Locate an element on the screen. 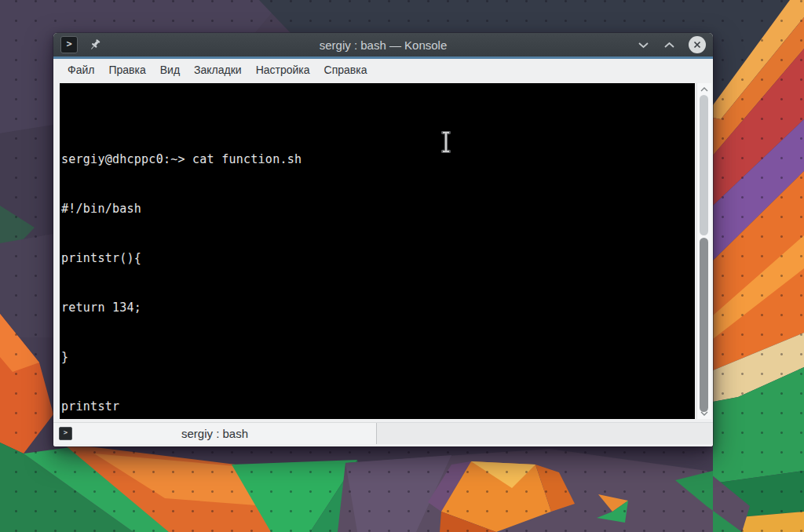  menu-file: Файл is located at coordinates (81, 71).